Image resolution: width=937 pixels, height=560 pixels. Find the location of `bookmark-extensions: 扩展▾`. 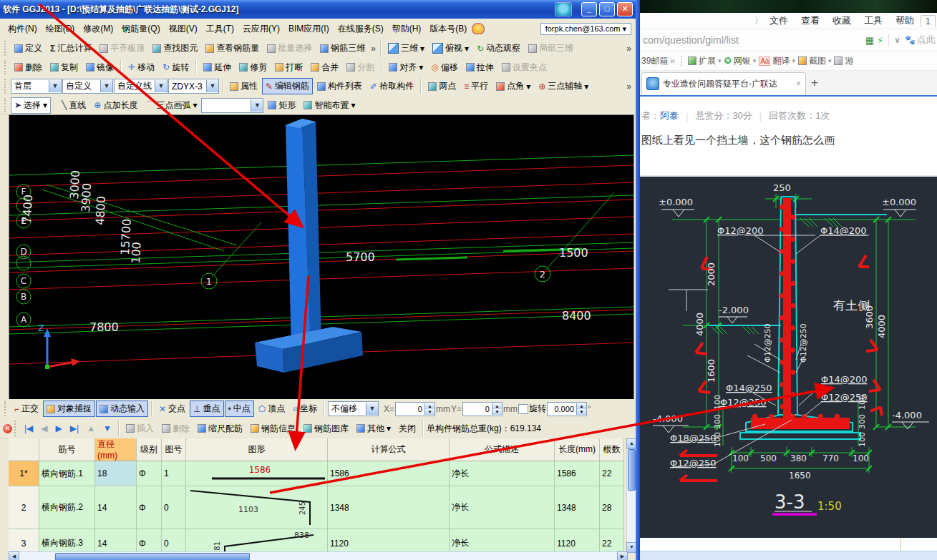

bookmark-extensions: 扩展▾ is located at coordinates (704, 62).